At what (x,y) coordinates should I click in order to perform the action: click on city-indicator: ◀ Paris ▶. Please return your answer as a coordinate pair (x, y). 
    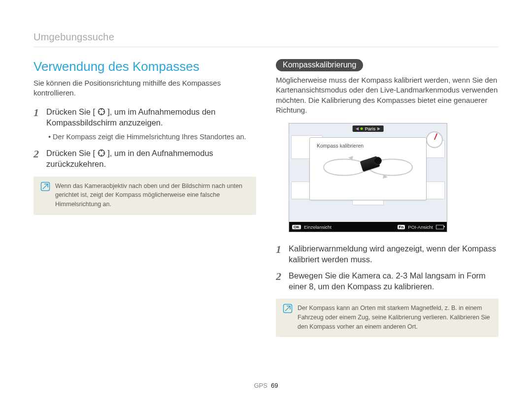
    Looking at the image, I should click on (368, 129).